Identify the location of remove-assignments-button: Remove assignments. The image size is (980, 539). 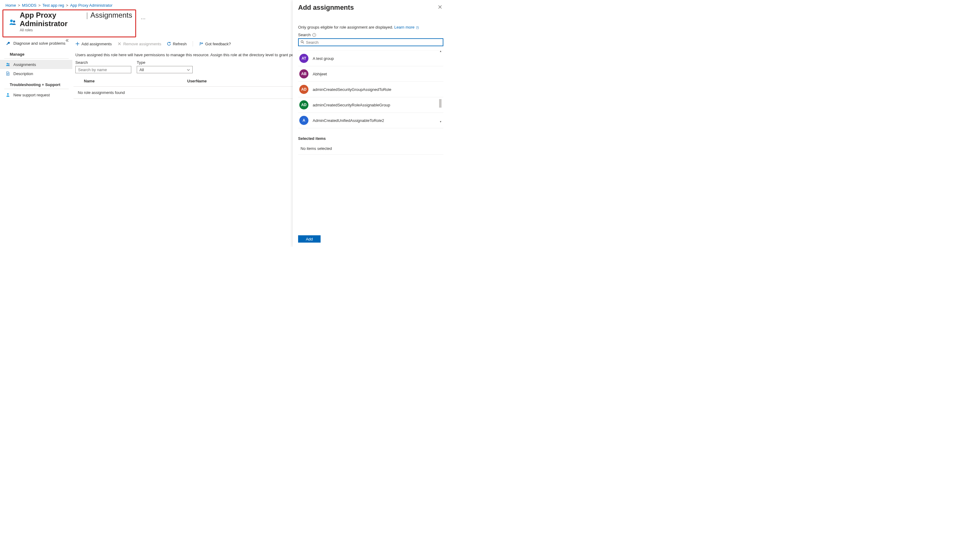
(139, 44).